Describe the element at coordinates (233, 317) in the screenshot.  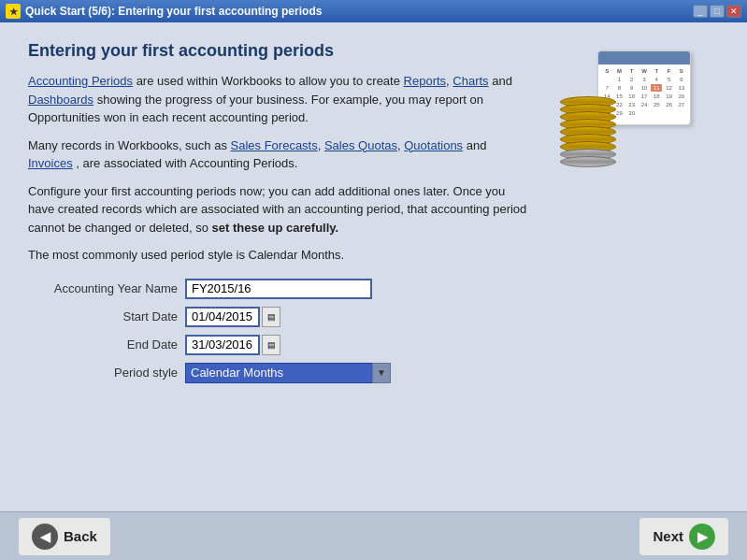
I see `start-date-wrapper: ▤` at that location.